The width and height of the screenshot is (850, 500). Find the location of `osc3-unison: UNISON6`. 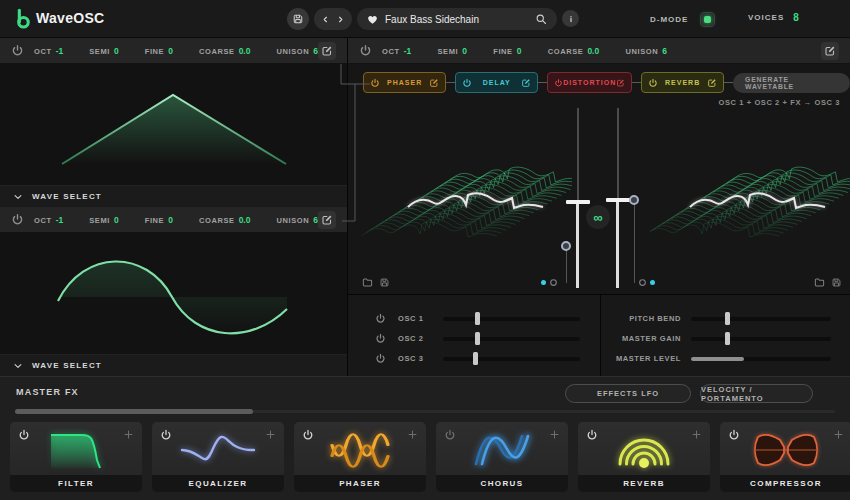

osc3-unison: UNISON6 is located at coordinates (646, 51).